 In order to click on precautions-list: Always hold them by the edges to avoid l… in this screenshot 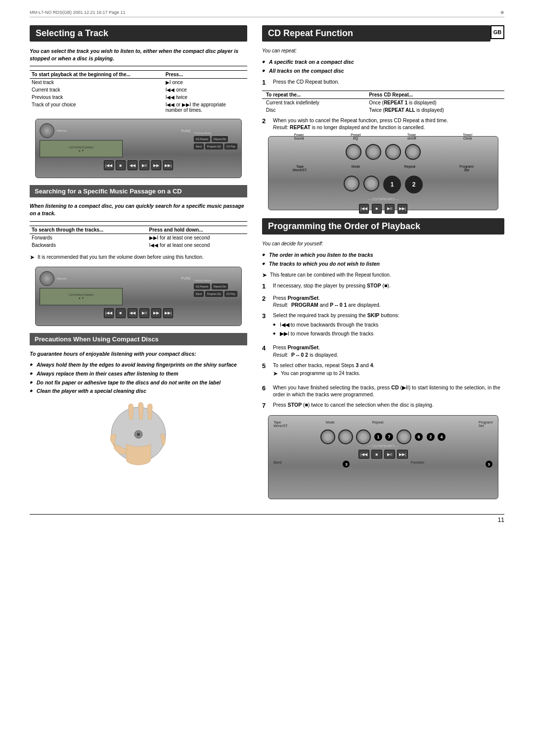, I will do `click(138, 378)`.